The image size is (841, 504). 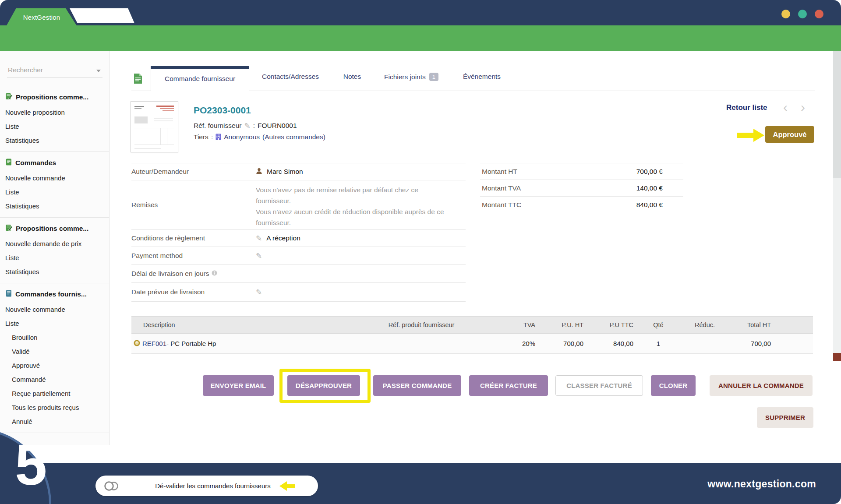 I want to click on tiers-line: Tiers : Anonymous (Autres commandes), so click(x=259, y=137).